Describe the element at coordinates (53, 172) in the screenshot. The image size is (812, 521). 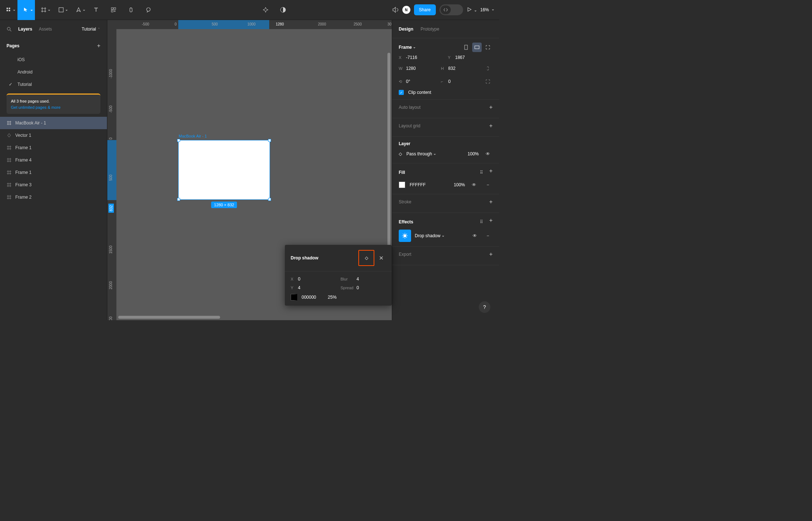
I see `layer-frame1b: Frame 1` at that location.